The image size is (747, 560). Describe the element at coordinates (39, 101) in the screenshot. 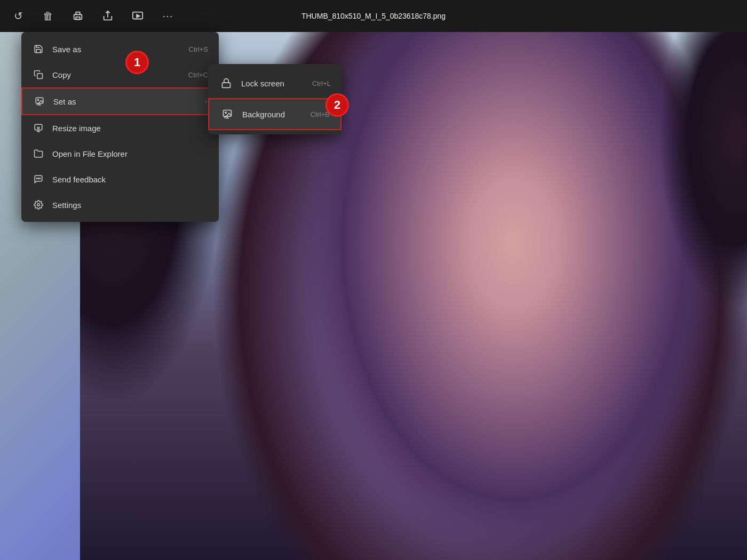

I see `set-as-icon` at that location.